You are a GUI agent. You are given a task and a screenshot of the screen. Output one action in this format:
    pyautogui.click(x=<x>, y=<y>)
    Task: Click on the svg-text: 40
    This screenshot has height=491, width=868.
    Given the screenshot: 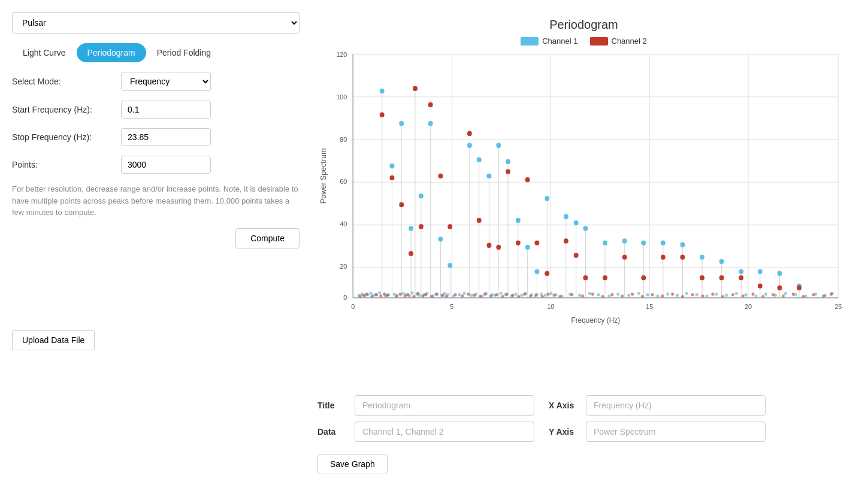 What is the action you would take?
    pyautogui.click(x=343, y=224)
    